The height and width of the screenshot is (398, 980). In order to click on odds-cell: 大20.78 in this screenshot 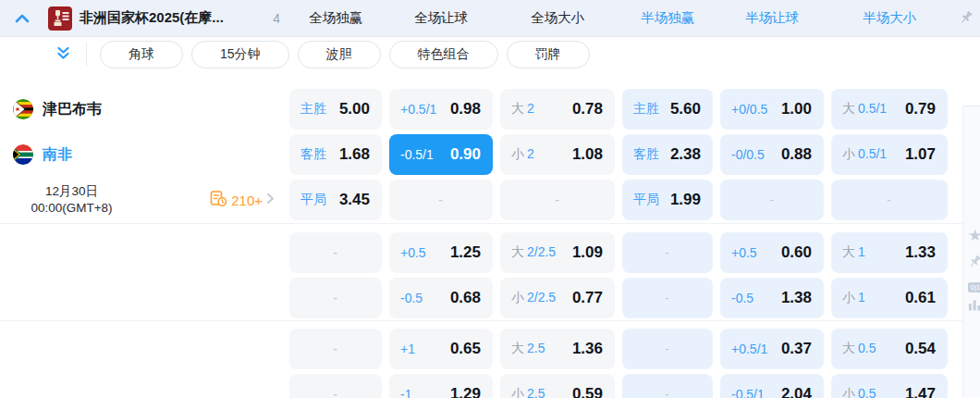, I will do `click(557, 109)`.